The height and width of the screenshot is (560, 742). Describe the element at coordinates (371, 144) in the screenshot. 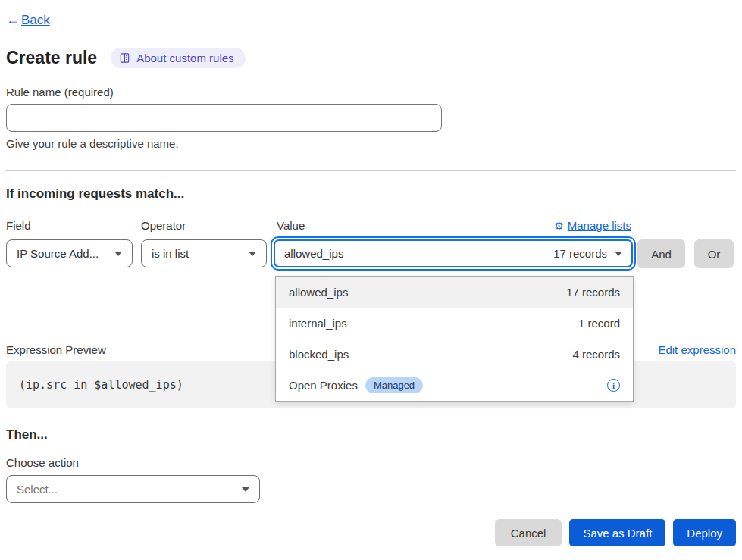

I see `rule-name-helper: Give your rule a descriptive name.` at that location.